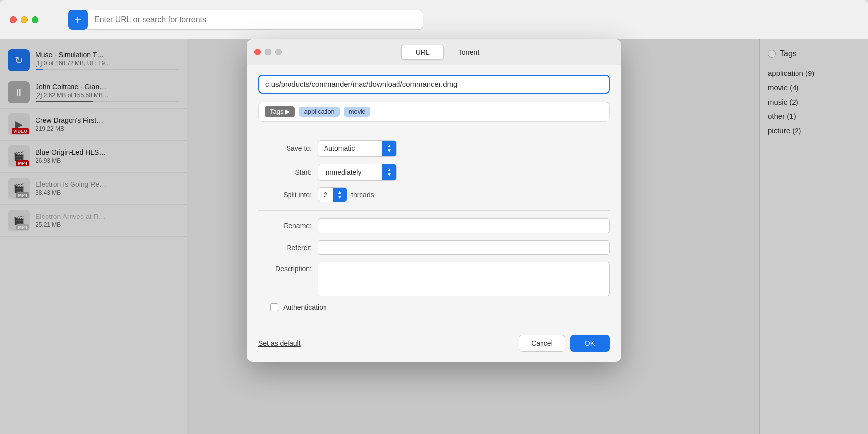 The width and height of the screenshot is (868, 434). What do you see at coordinates (469, 52) in the screenshot?
I see `tab-torrent: Torrent` at bounding box center [469, 52].